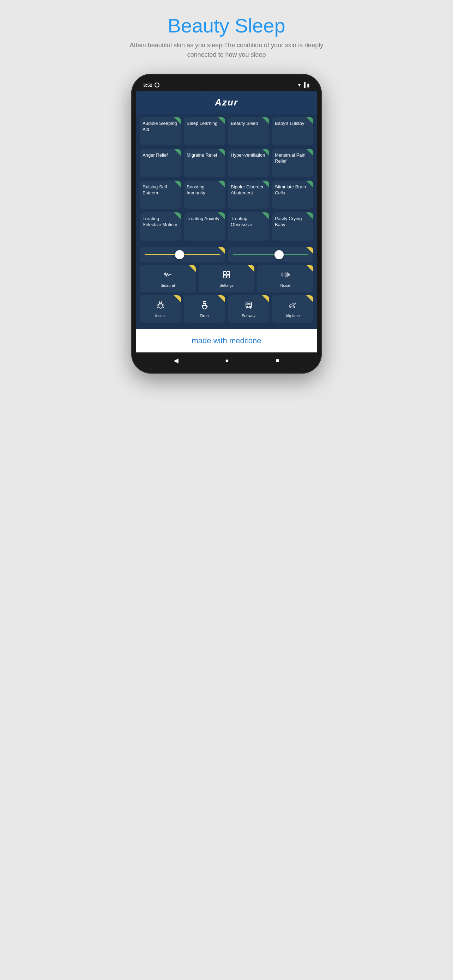 This screenshot has height=980, width=453. Describe the element at coordinates (293, 226) in the screenshot. I see `grid-item-pacify-crying-baby: Pacify Crying Baby` at that location.